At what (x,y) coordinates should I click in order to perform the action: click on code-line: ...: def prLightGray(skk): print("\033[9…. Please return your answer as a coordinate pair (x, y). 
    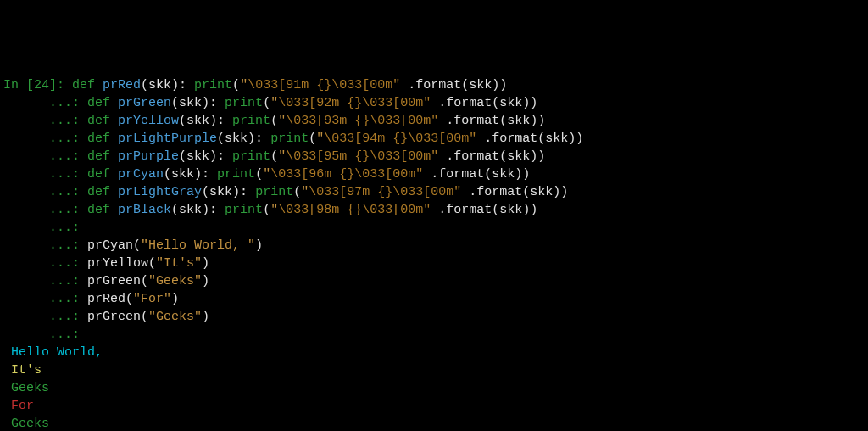
    Looking at the image, I should click on (434, 192).